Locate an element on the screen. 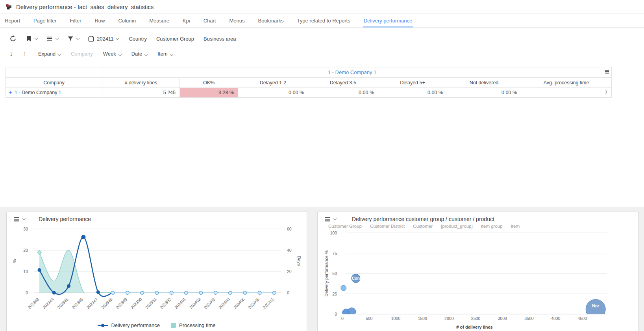 The width and height of the screenshot is (644, 331). item-dropdown: Item is located at coordinates (165, 54).